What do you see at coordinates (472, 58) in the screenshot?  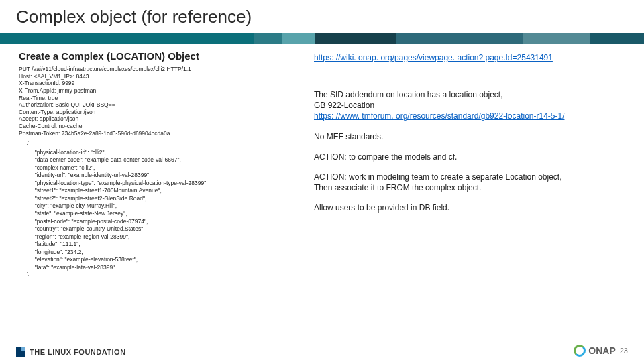 I see `wiki-link: https: //wiki. onap. org/pages/viewpage.…` at bounding box center [472, 58].